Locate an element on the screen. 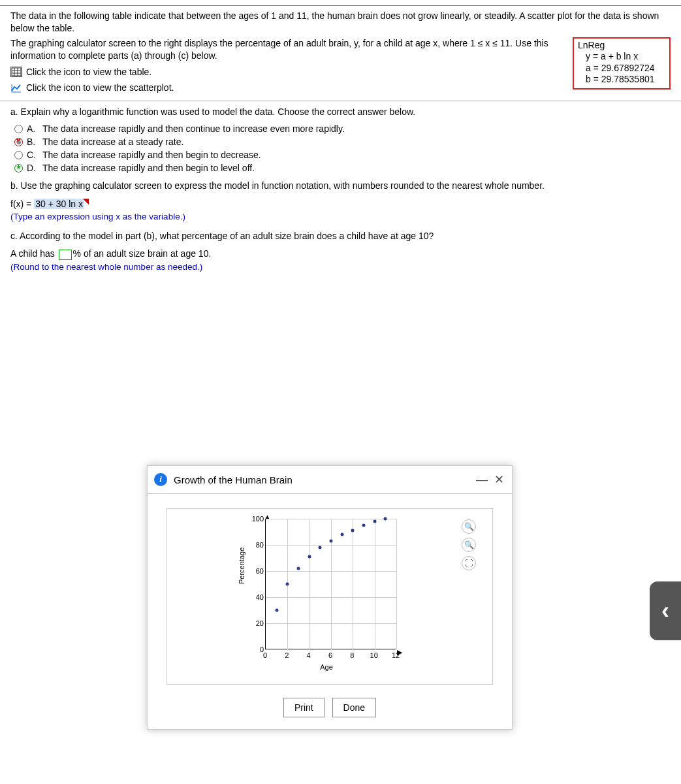  x-tick-label: 0 is located at coordinates (265, 655).